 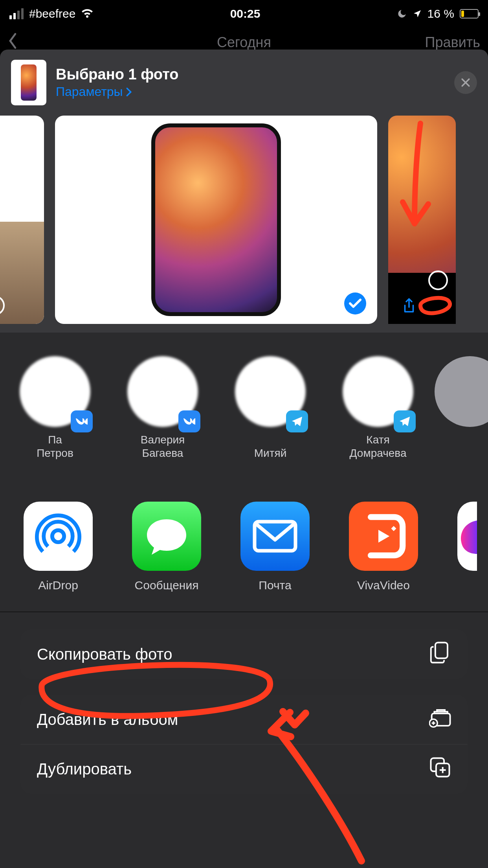 I want to click on wifi-icon, so click(x=87, y=14).